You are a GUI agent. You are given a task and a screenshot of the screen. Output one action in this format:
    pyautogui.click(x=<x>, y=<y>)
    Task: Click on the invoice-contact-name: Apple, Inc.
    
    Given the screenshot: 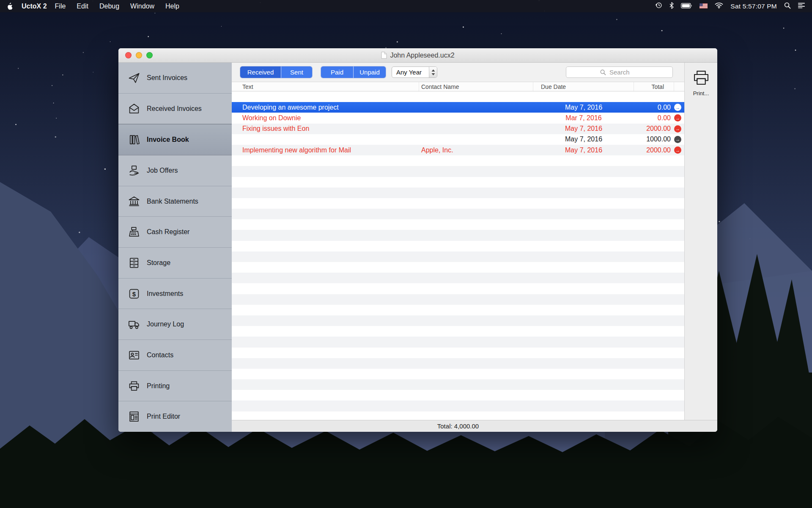 What is the action you would take?
    pyautogui.click(x=476, y=150)
    